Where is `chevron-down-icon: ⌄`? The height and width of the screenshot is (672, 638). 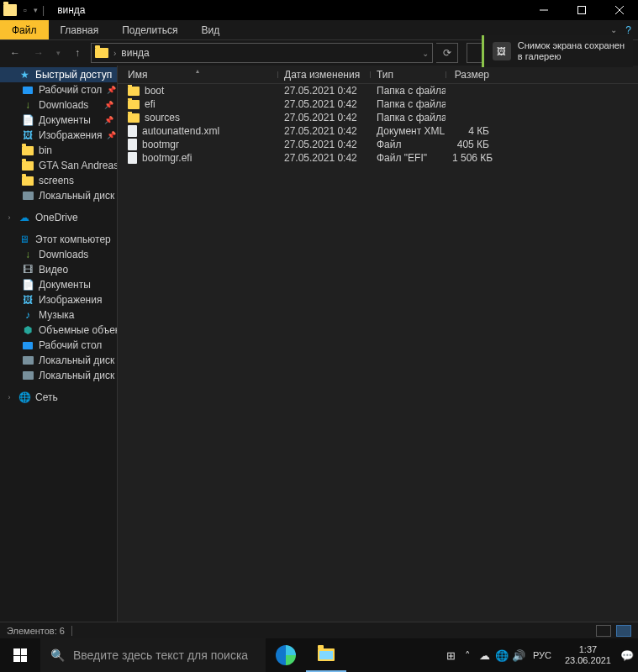
chevron-down-icon: ⌄ is located at coordinates (425, 54).